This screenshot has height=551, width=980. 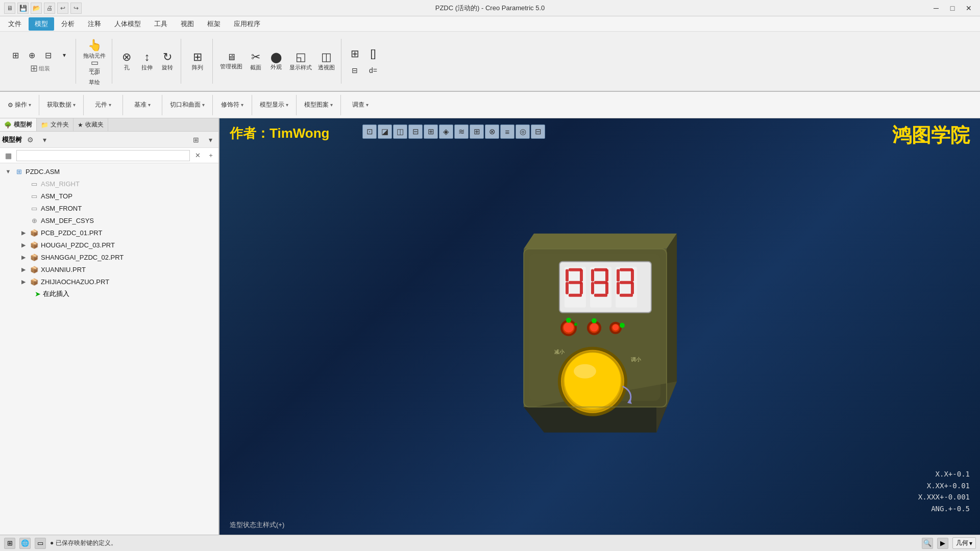 I want to click on panel-tab-favorites: ★ 收藏夹, so click(x=91, y=124).